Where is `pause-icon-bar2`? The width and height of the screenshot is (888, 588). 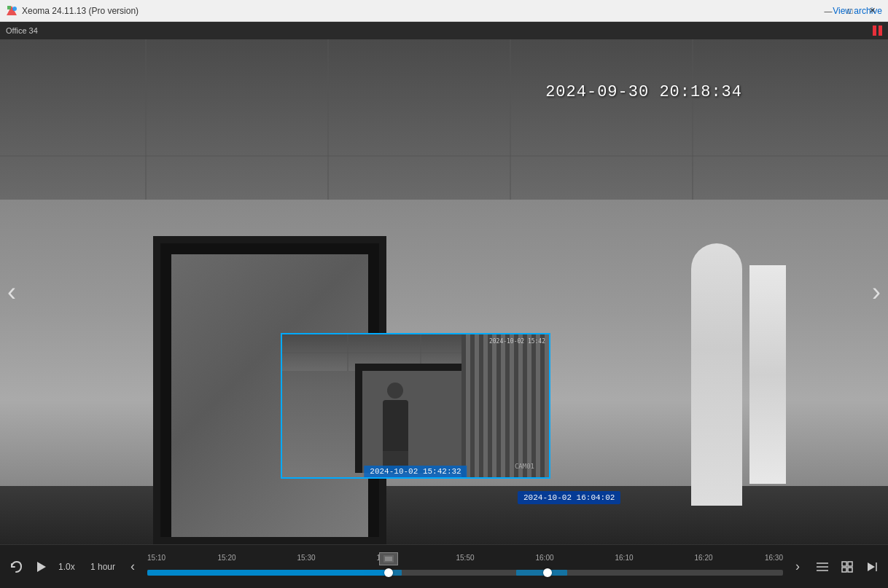
pause-icon-bar2 is located at coordinates (881, 31).